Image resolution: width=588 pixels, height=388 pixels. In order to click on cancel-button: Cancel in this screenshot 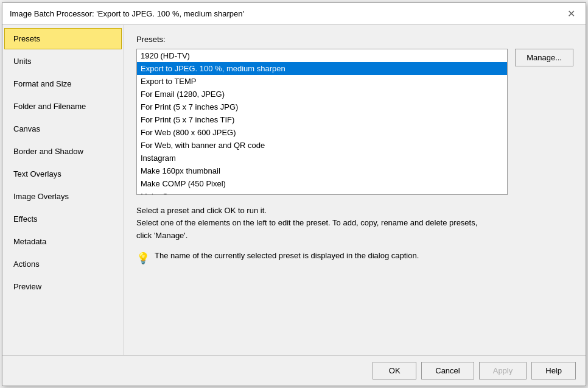, I will do `click(447, 370)`.